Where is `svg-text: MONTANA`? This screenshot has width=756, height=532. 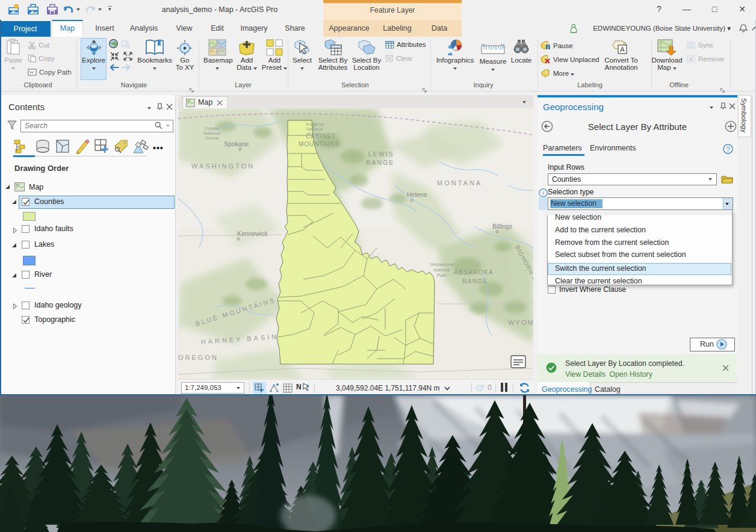
svg-text: MONTANA is located at coordinates (460, 183).